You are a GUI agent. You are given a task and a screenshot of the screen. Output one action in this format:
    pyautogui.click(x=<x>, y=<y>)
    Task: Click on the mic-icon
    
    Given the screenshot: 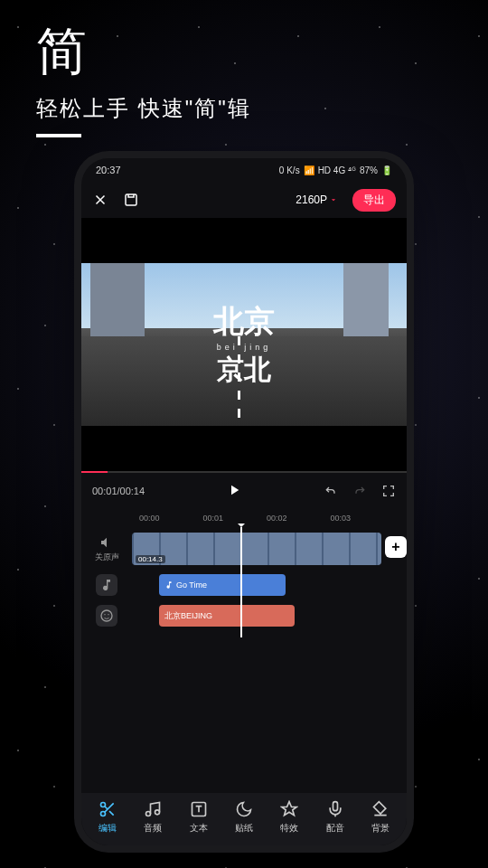 What is the action you would take?
    pyautogui.click(x=335, y=809)
    